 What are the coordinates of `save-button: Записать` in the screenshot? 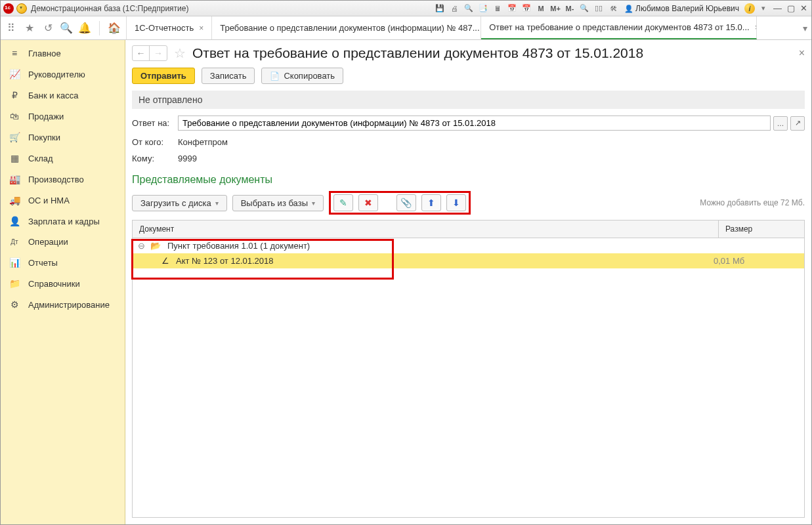 It's located at (228, 76).